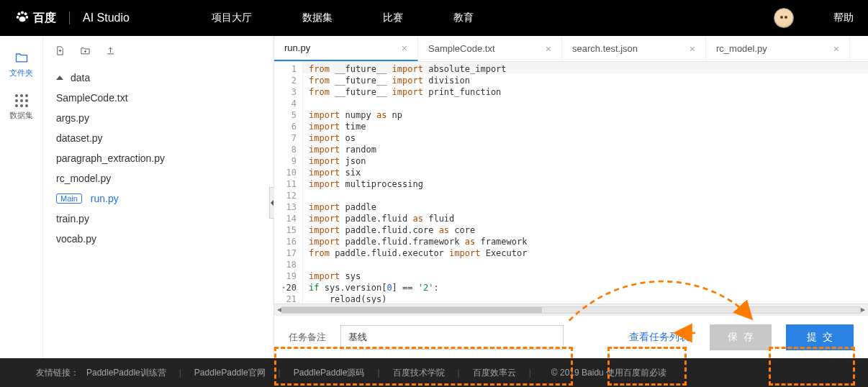  I want to click on tab-label: SampleCode.txt, so click(462, 49).